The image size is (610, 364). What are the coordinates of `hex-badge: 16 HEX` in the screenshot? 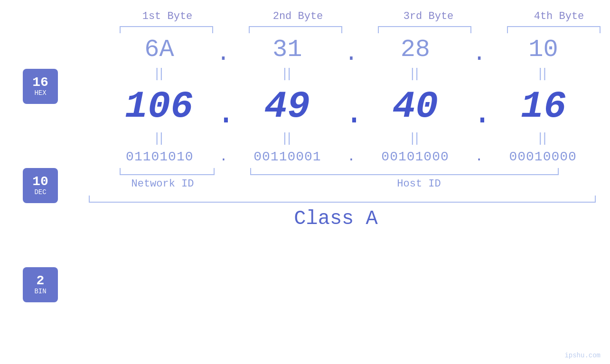 It's located at (40, 86).